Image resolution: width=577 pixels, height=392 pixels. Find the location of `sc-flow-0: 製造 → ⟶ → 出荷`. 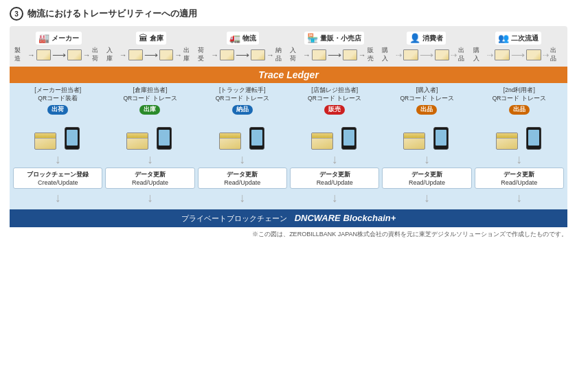

sc-flow-0: 製造 → ⟶ → 出荷 is located at coordinates (59, 55).